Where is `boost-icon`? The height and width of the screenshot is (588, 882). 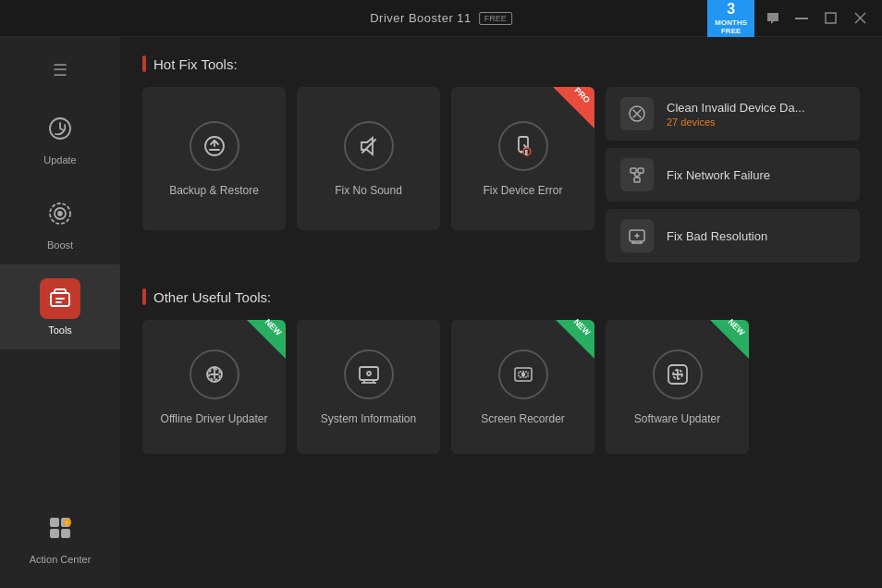 boost-icon is located at coordinates (60, 214).